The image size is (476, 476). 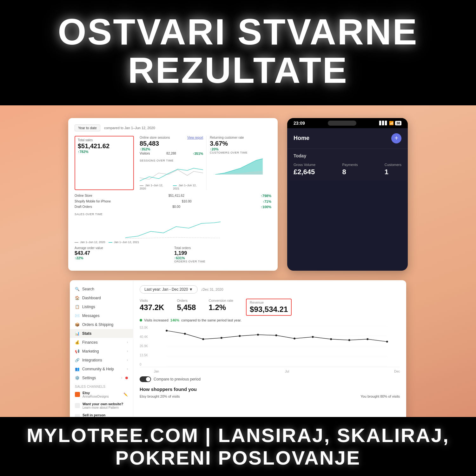 What do you see at coordinates (270, 392) in the screenshot?
I see `how-shoppers-section: How shoppers found you Etsy brought 20% …` at bounding box center [270, 392].